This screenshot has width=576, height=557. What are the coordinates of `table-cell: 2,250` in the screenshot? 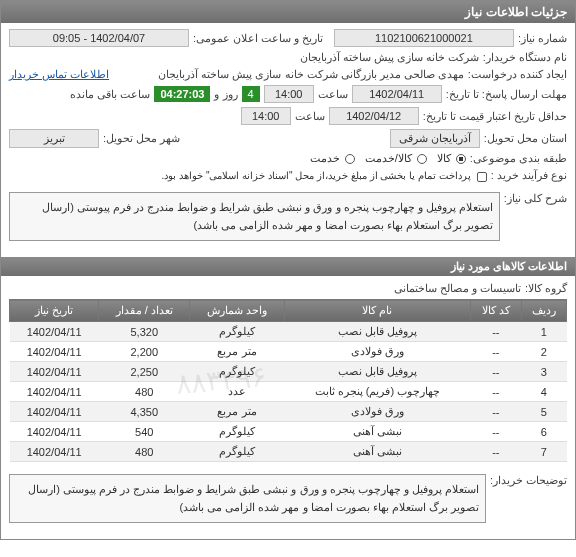 It's located at (144, 372).